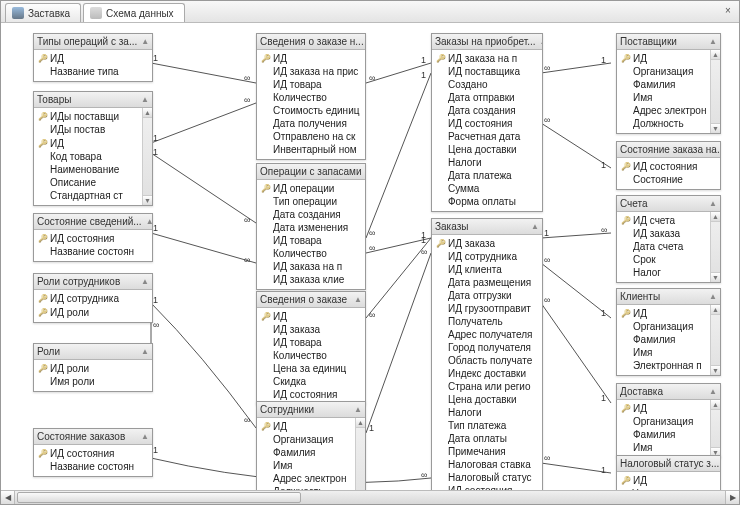  What do you see at coordinates (732, 498) in the screenshot?
I see `scroll-right-button: ▶` at bounding box center [732, 498].